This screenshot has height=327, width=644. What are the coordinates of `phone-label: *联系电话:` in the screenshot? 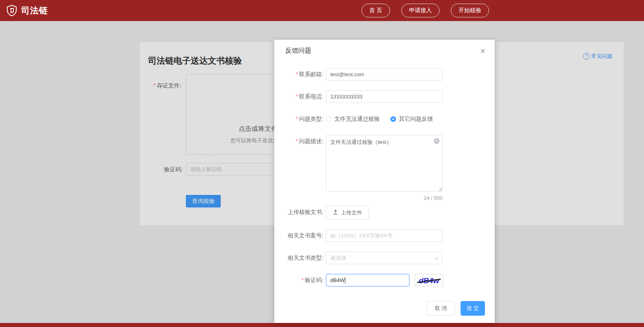 It's located at (300, 96).